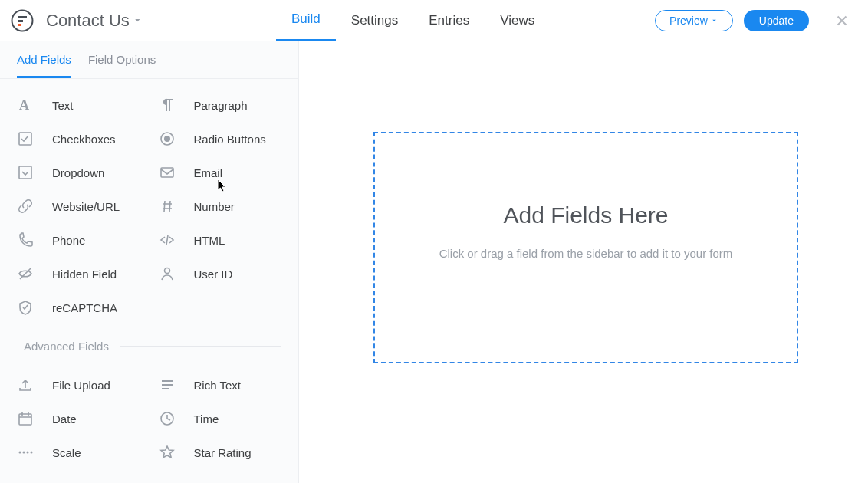  I want to click on header-tabs: Build Settings Entries Views, so click(413, 21).